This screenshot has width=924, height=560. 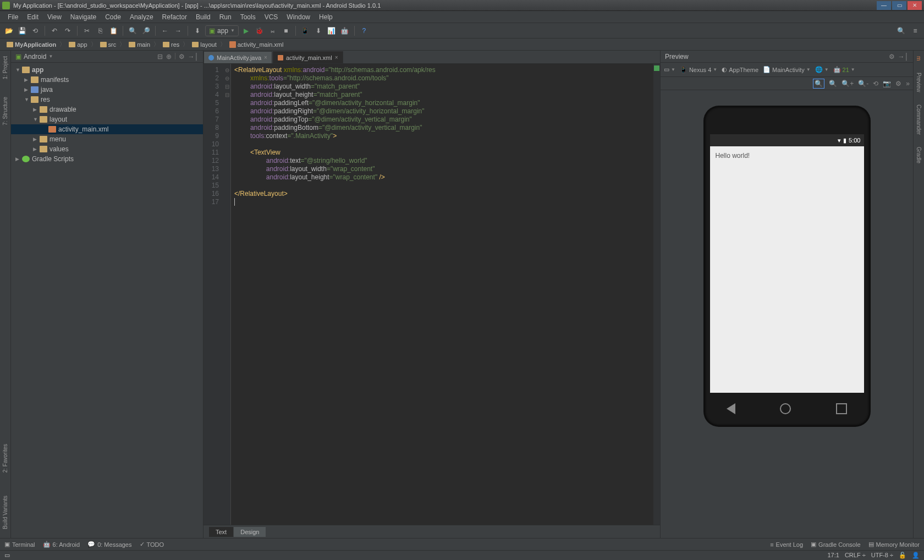 What do you see at coordinates (20, 545) in the screenshot?
I see `terminal-tool-button: ▣ Terminal` at bounding box center [20, 545].